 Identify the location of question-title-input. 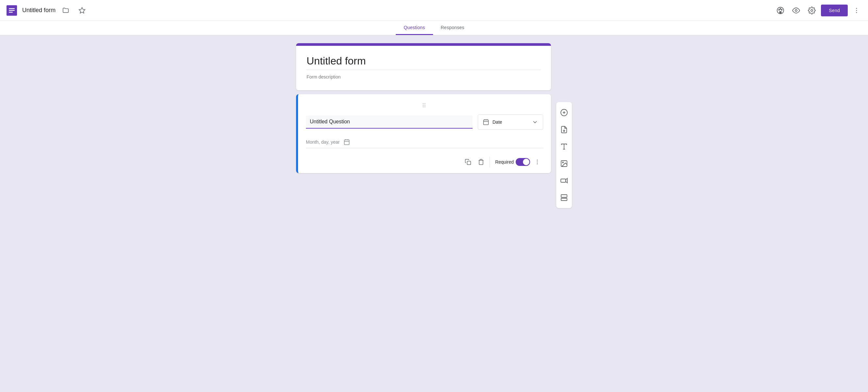
(389, 122).